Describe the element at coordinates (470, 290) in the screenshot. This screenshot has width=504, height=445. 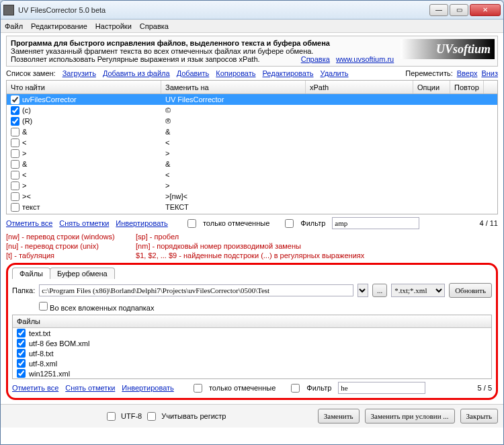
I see `refresh-button: Обновить` at that location.